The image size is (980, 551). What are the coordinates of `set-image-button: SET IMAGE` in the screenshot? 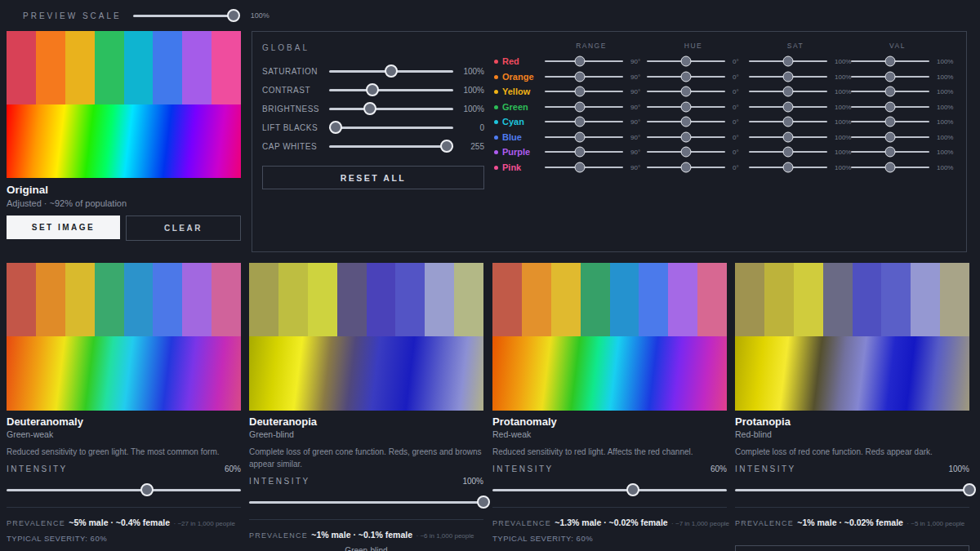 It's located at (64, 227).